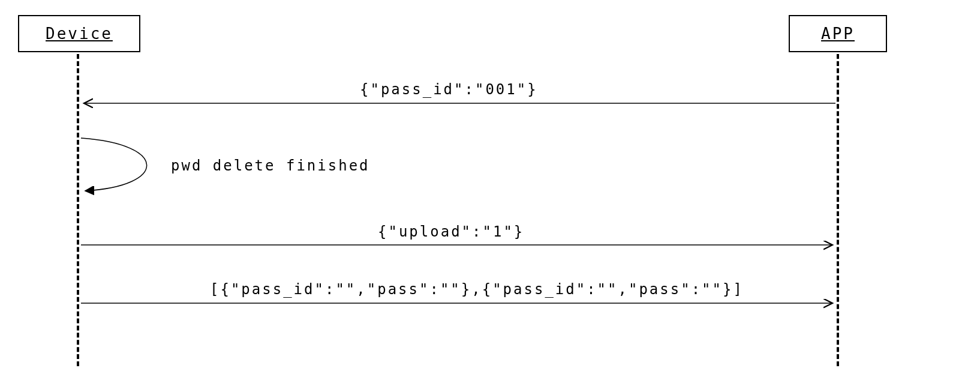 This screenshot has width=980, height=383. Describe the element at coordinates (270, 166) in the screenshot. I see `self-message-label: pwd delete finished` at that location.